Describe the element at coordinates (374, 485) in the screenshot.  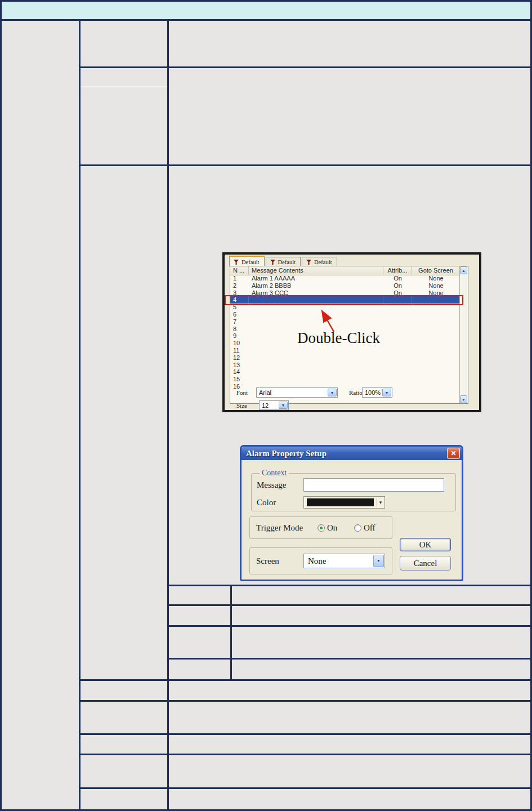
I see `message-input` at that location.